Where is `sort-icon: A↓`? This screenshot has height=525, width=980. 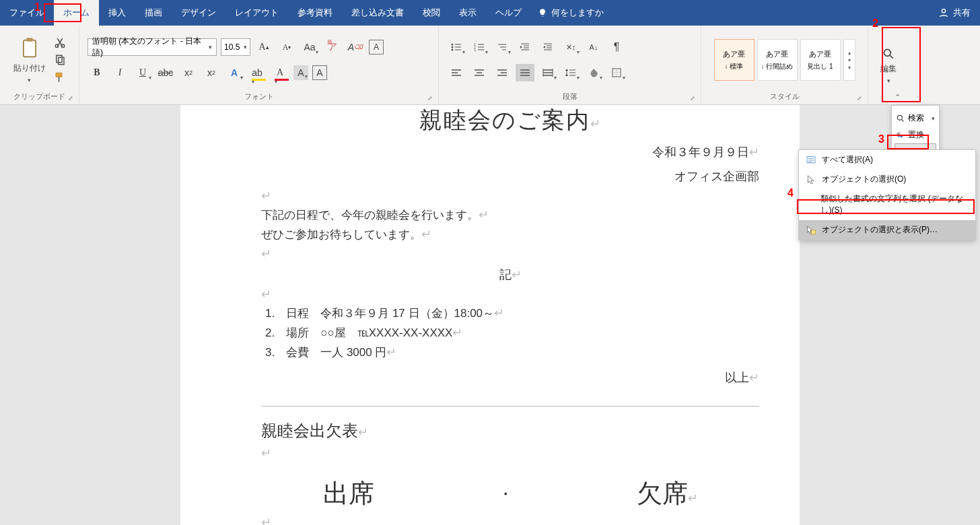 sort-icon: A↓ is located at coordinates (594, 47).